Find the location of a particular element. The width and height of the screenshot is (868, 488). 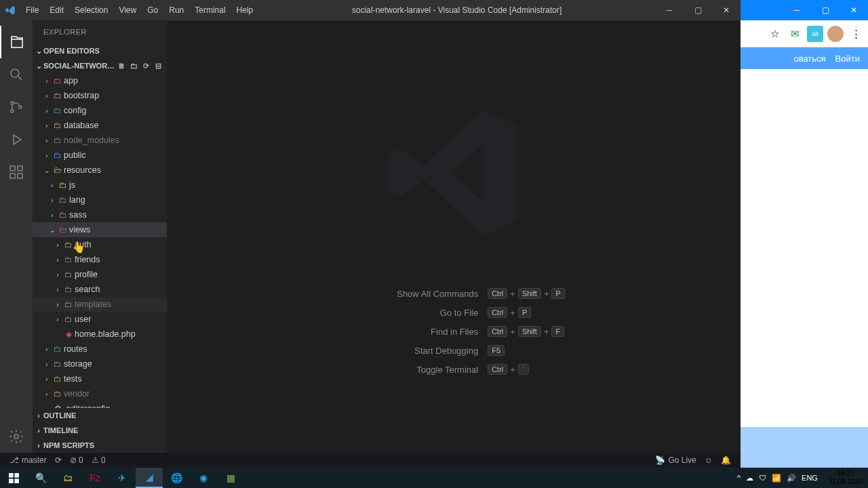

menu-edit: Edit is located at coordinates (57, 10).